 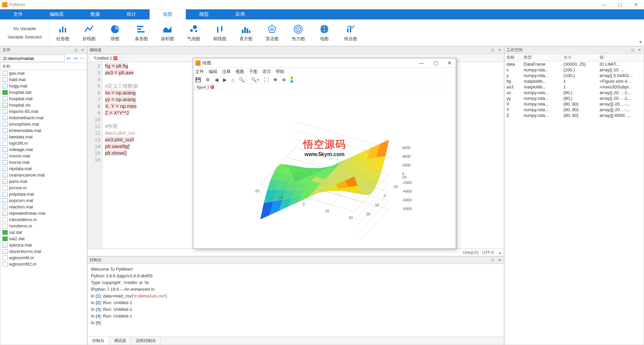 What do you see at coordinates (324, 33) in the screenshot?
I see `chart-tool-10: 地图` at bounding box center [324, 33].